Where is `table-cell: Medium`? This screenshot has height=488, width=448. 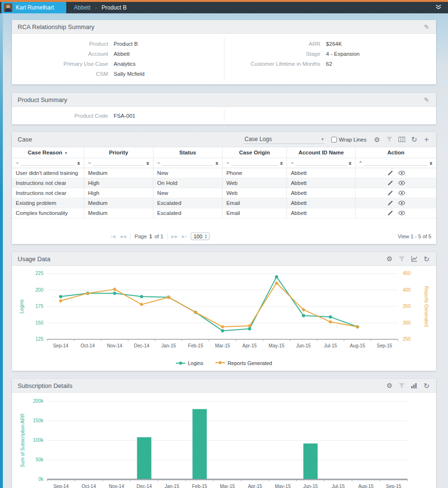 table-cell: Medium is located at coordinates (118, 203).